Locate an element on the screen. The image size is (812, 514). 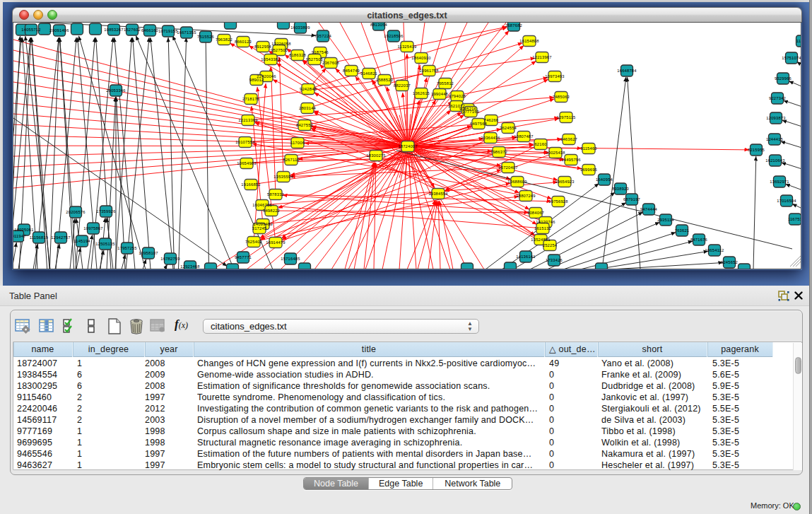
svg-text: 18035061 is located at coordinates (24, 230).